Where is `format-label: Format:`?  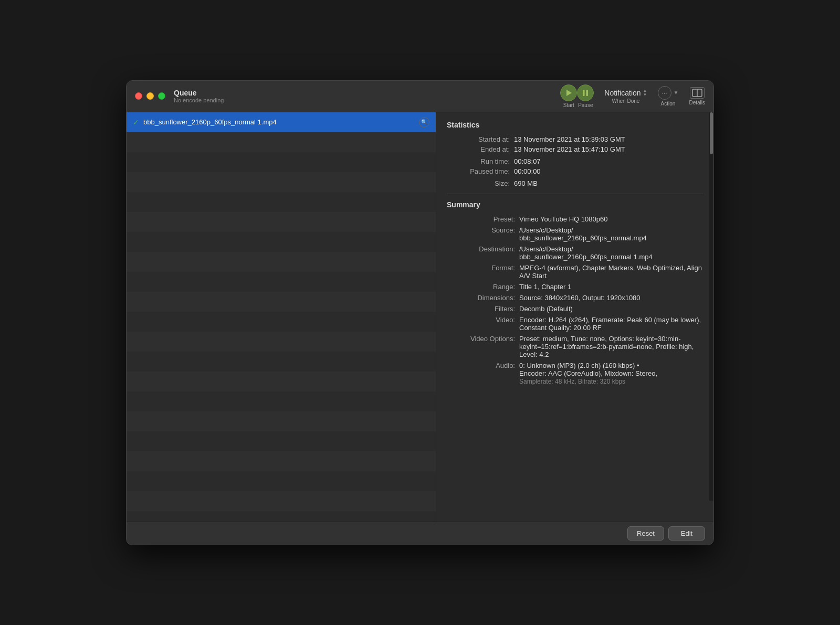 format-label: Format: is located at coordinates (481, 268).